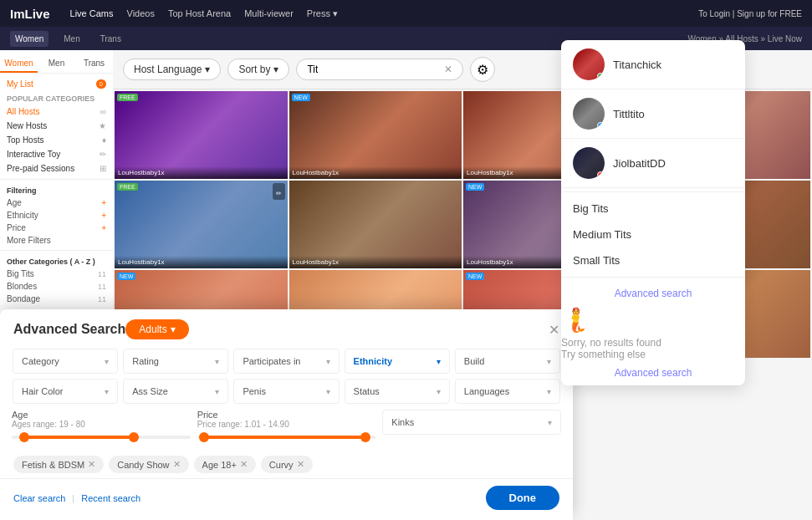 This screenshot has width=812, height=520. What do you see at coordinates (653, 65) in the screenshot?
I see `autocomplete-user-titanchick: Titanchick` at bounding box center [653, 65].